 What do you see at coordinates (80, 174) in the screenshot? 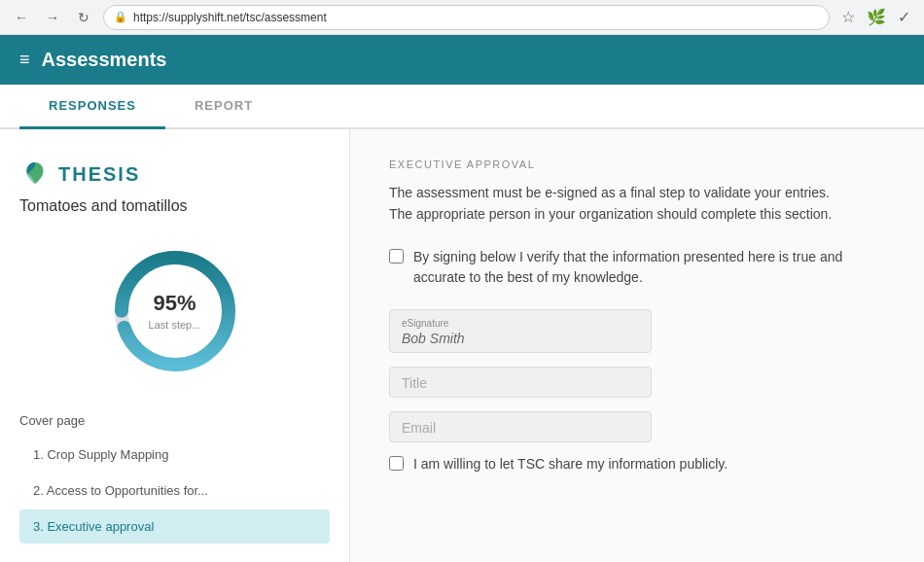
I see `logo-area: THESIS` at bounding box center [80, 174].